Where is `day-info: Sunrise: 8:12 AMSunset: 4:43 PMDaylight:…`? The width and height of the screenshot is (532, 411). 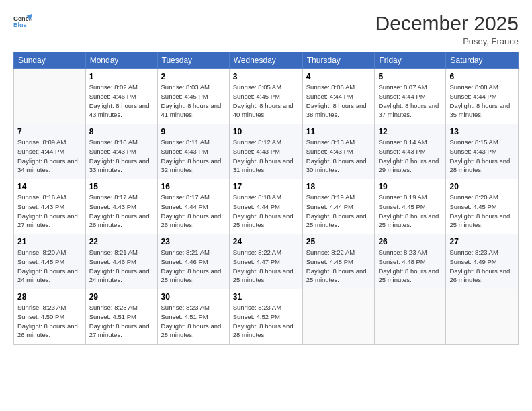 day-info: Sunrise: 8:12 AMSunset: 4:43 PMDaylight:… is located at coordinates (263, 156).